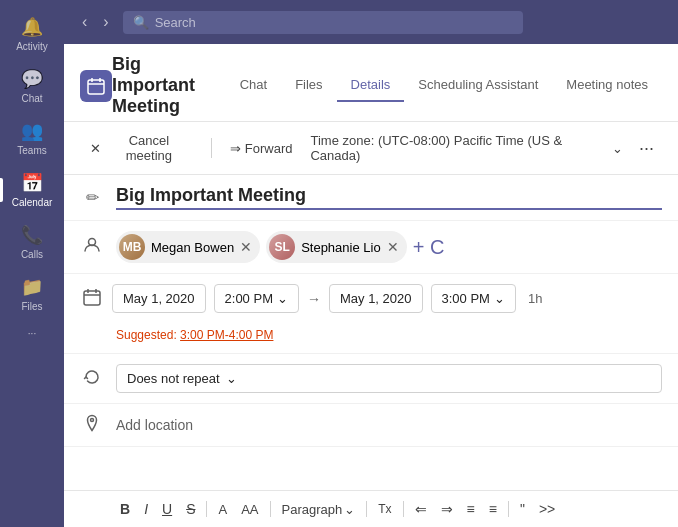  I want to click on suggested-time-link: 3:00 PM-4:00 PM, so click(226, 335).